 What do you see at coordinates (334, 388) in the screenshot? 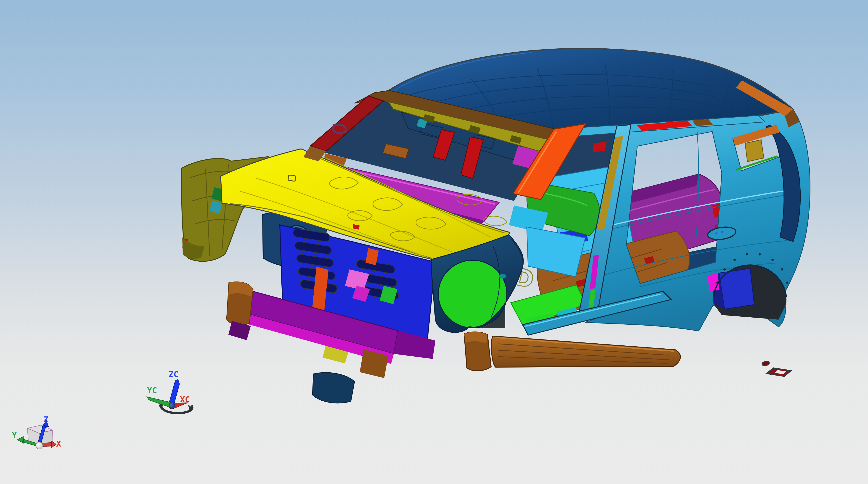
I see `bumper-bracket-navy` at bounding box center [334, 388].